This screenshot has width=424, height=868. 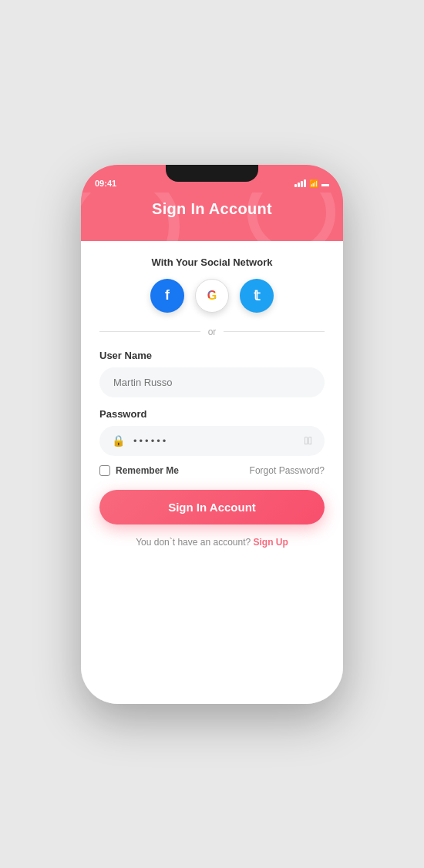 I want to click on remember-row: Remember Me Forgot Password?, so click(x=212, y=471).